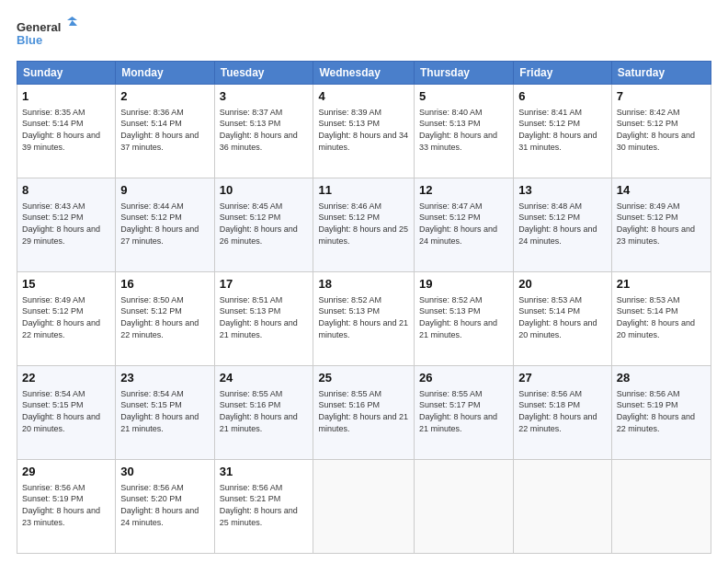 The height and width of the screenshot is (563, 728). What do you see at coordinates (364, 284) in the screenshot?
I see `day-number: 18` at bounding box center [364, 284].